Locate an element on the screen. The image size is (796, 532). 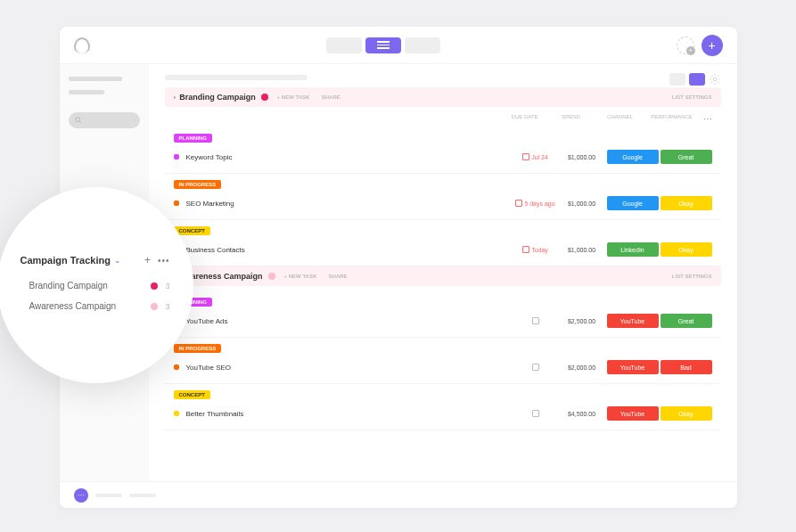
popover-item-label: Branding Campaign is located at coordinates (69, 285).